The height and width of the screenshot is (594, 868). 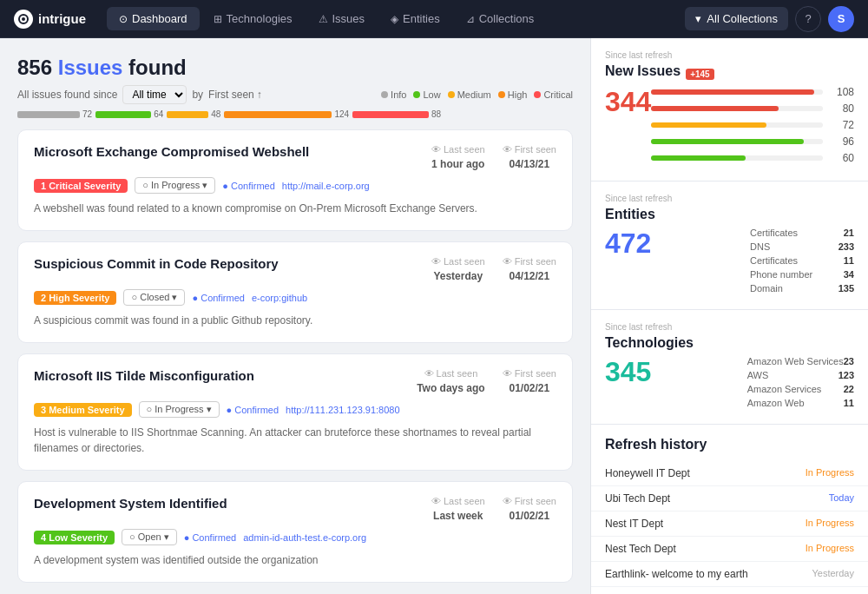 I want to click on last-seen-value: Two days ago, so click(x=450, y=388).